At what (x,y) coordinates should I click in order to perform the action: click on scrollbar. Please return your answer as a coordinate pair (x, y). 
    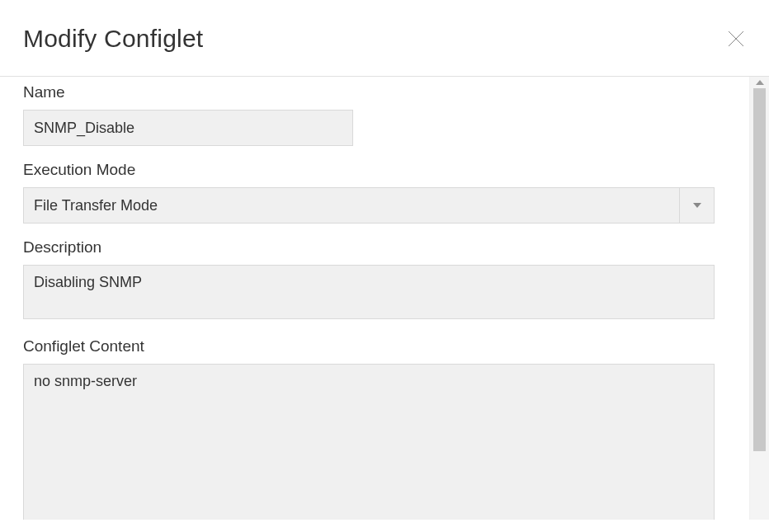
    Looking at the image, I should click on (759, 299).